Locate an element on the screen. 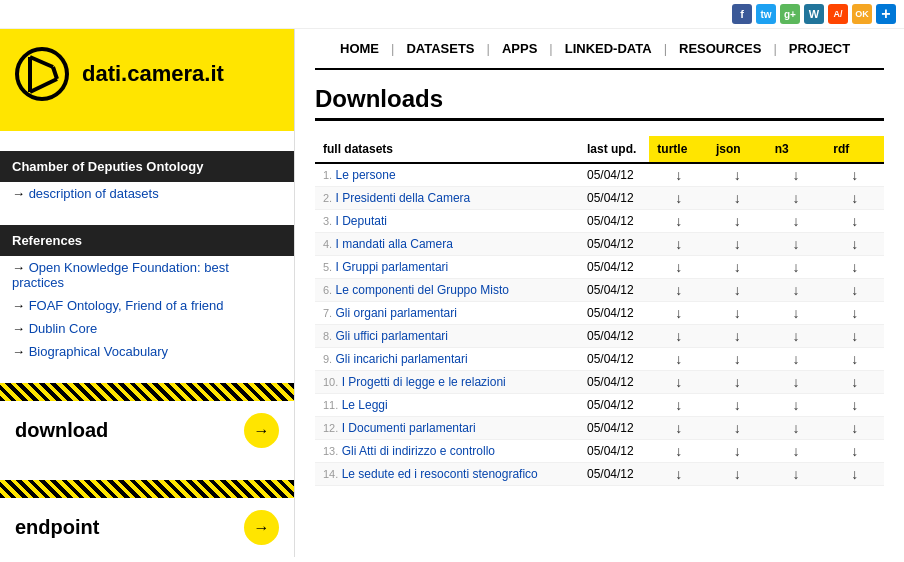  dataset-link: Le persone is located at coordinates (366, 175).